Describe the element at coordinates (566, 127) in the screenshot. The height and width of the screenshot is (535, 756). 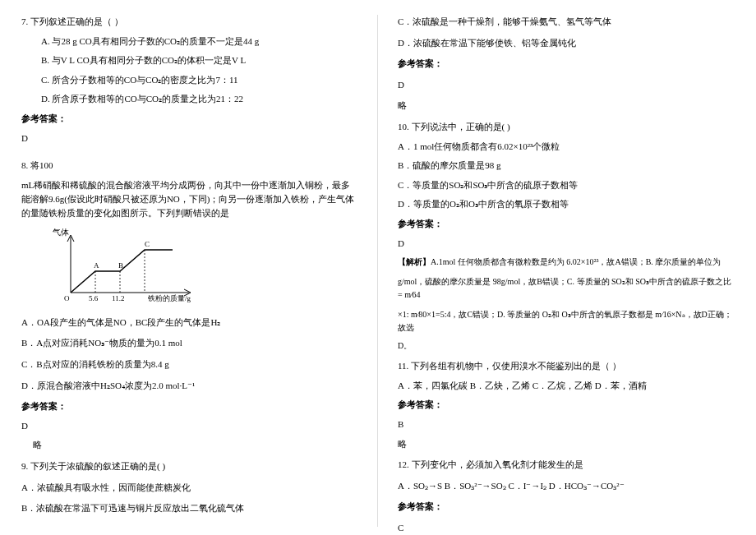
I see `q10-stem: 10. 下列说法中，正确的是( )` at that location.